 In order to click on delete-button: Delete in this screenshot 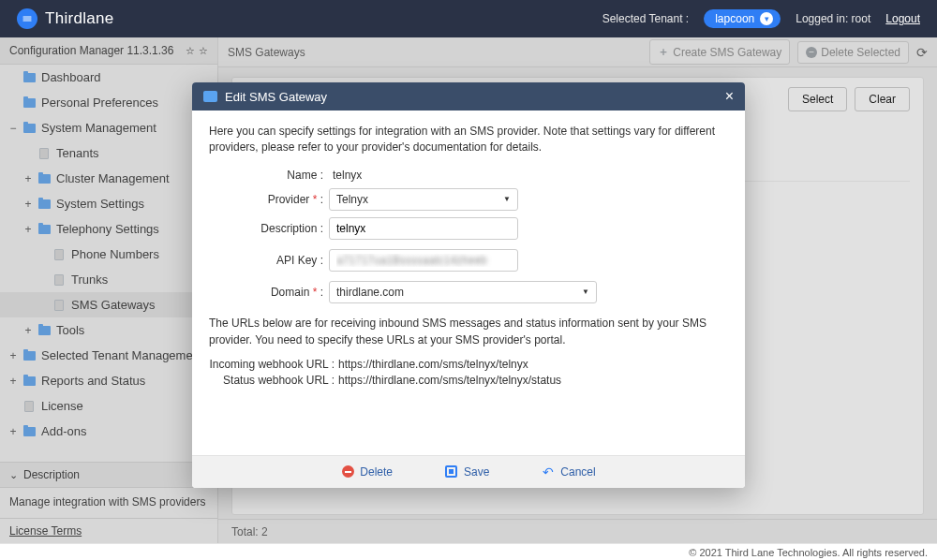, I will do `click(367, 472)`.